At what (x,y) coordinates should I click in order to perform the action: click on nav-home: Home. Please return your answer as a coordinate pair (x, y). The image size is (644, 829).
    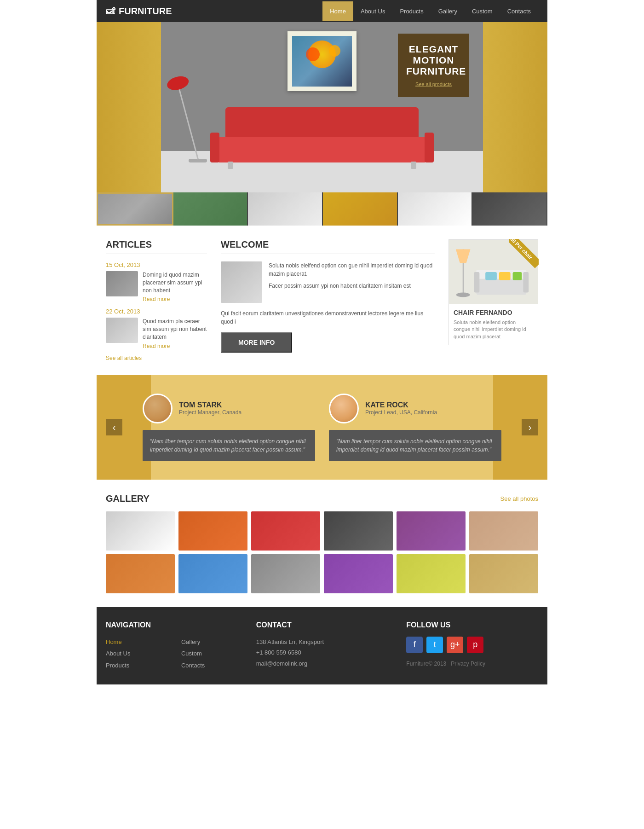
    Looking at the image, I should click on (338, 11).